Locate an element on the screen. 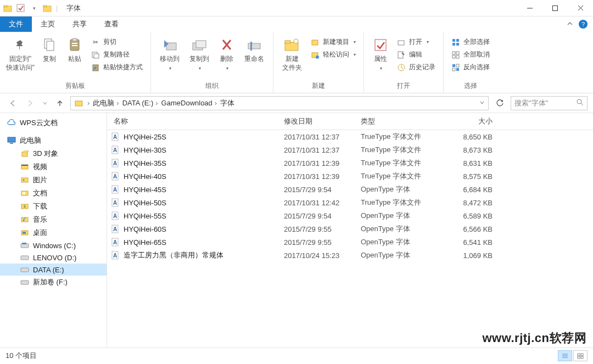 This screenshot has width=593, height=364. file-name: HYQiHei-25S is located at coordinates (204, 137).